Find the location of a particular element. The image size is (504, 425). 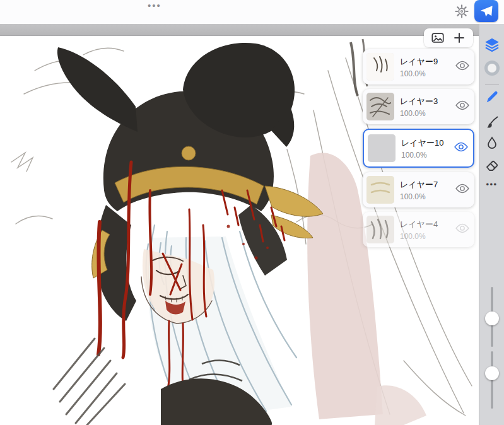

more-tools-icon: ••• is located at coordinates (491, 184).